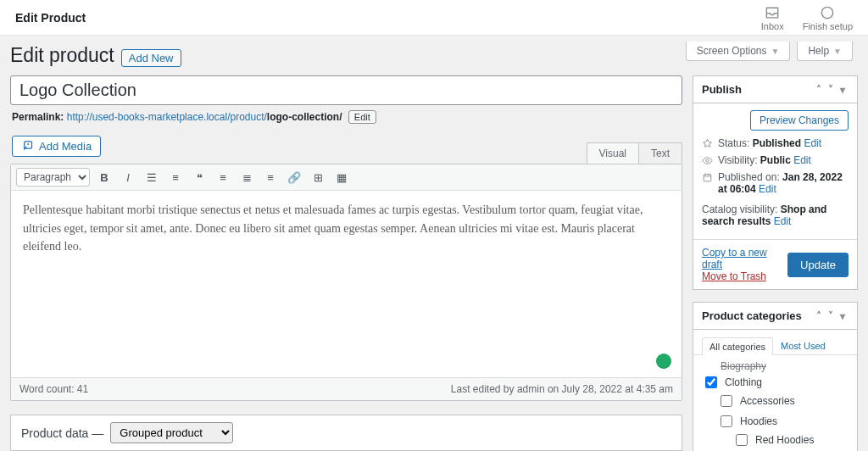 The width and height of the screenshot is (868, 451). What do you see at coordinates (827, 13) in the screenshot?
I see `circle-icon` at bounding box center [827, 13].